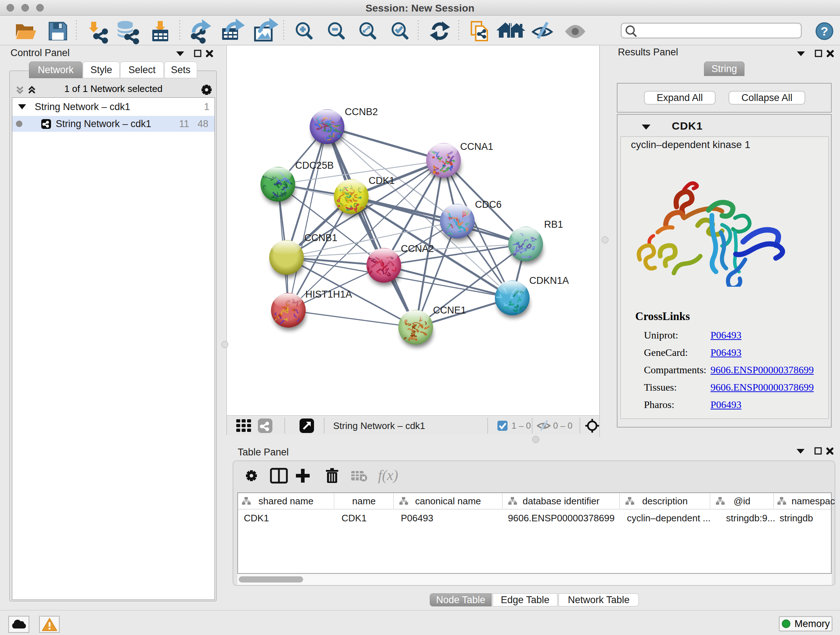  Describe the element at coordinates (563, 426) in the screenshot. I see `svg-text: 0 – 0` at that location.